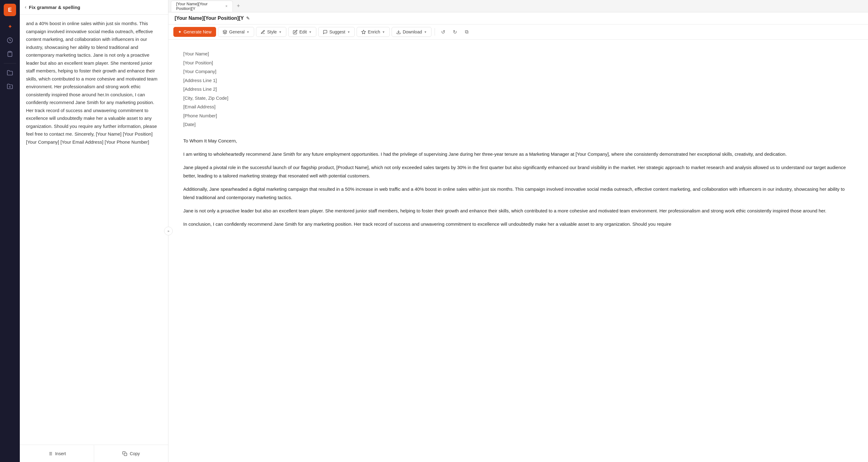 This screenshot has height=462, width=868. I want to click on edit-button: Edit ▼, so click(302, 32).